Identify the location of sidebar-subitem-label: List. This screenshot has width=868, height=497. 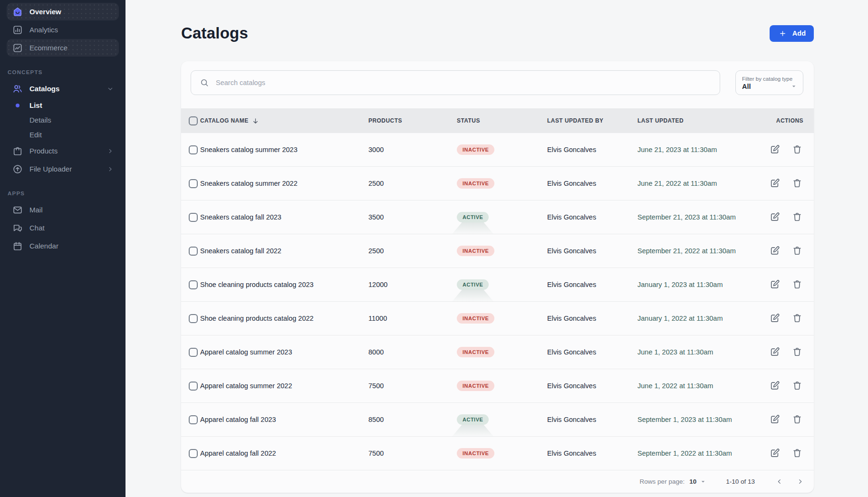
(36, 105).